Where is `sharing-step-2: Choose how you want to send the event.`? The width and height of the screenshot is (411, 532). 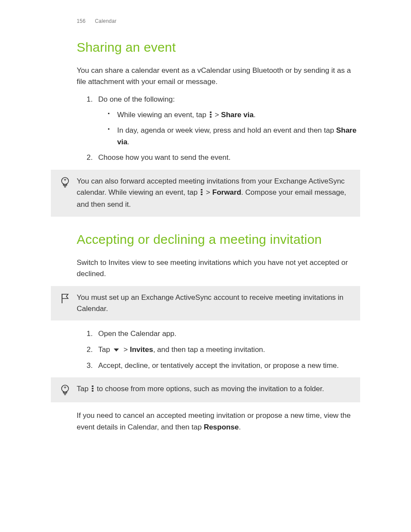
sharing-step-2: Choose how you want to send the event. is located at coordinates (227, 158).